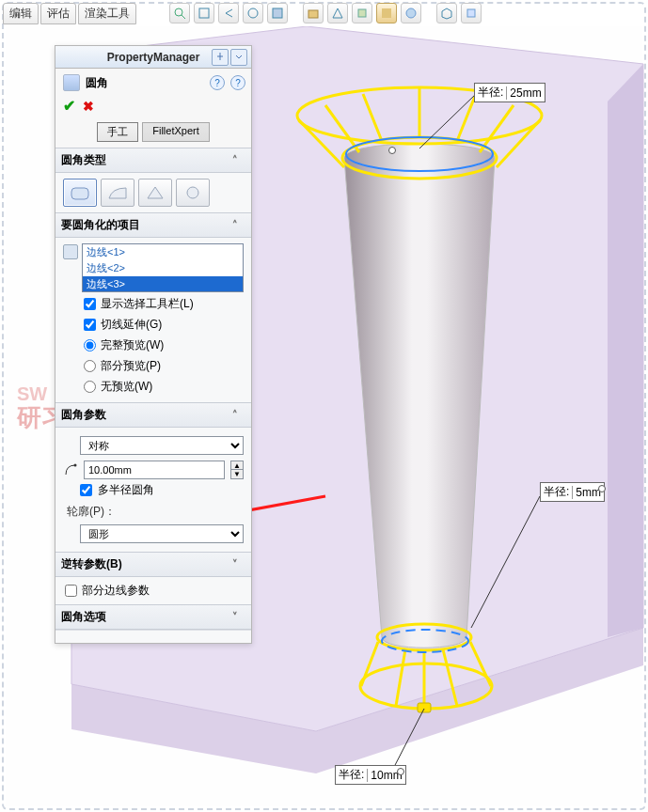 This screenshot has height=812, width=648. I want to click on section-params: 圆角参数 ˄, so click(153, 415).